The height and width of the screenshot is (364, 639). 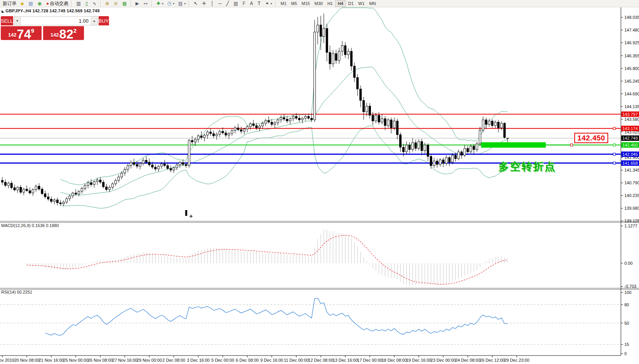 What do you see at coordinates (236, 4) in the screenshot?
I see `fibonacci-tool-button: ▨` at bounding box center [236, 4].